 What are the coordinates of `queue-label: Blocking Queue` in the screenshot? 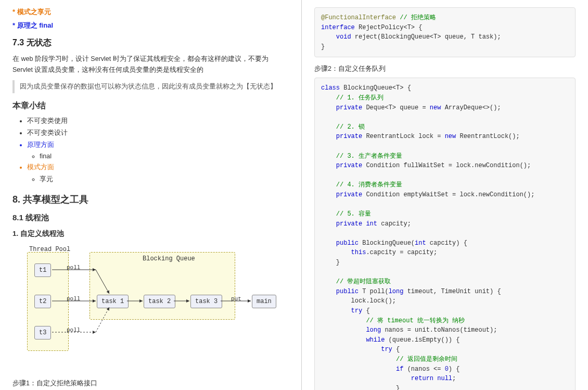 It's located at (169, 259).